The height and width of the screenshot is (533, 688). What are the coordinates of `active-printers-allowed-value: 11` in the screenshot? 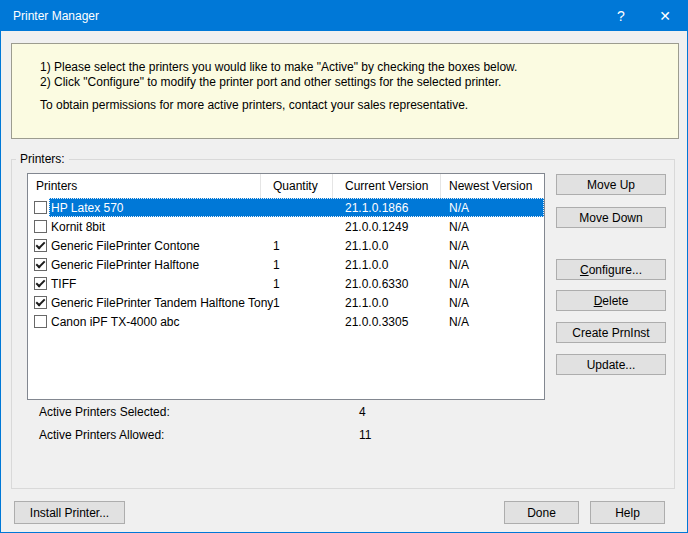 It's located at (365, 435).